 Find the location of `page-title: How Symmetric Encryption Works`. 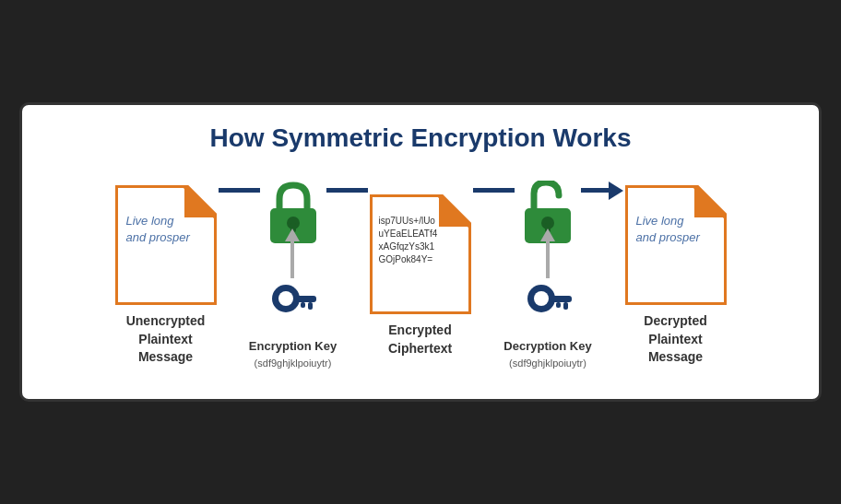

page-title: How Symmetric Encryption Works is located at coordinates (420, 138).